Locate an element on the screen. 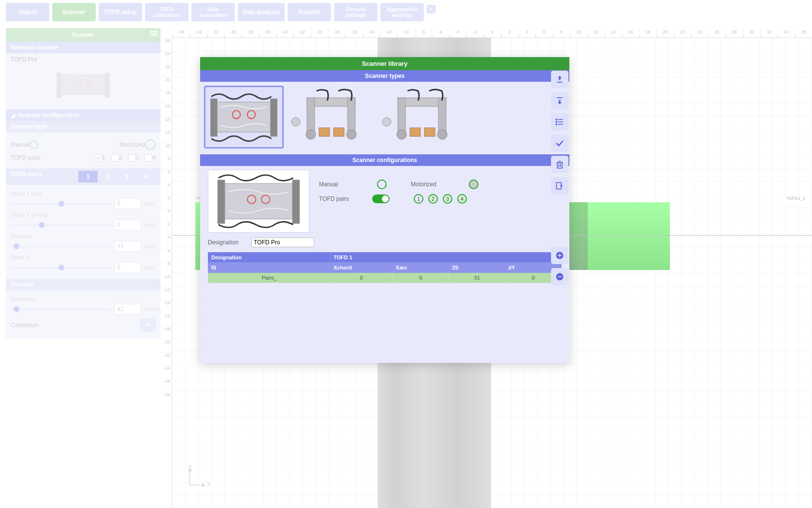  offset-y-row: Offset Y 0 mm is located at coordinates (83, 264).